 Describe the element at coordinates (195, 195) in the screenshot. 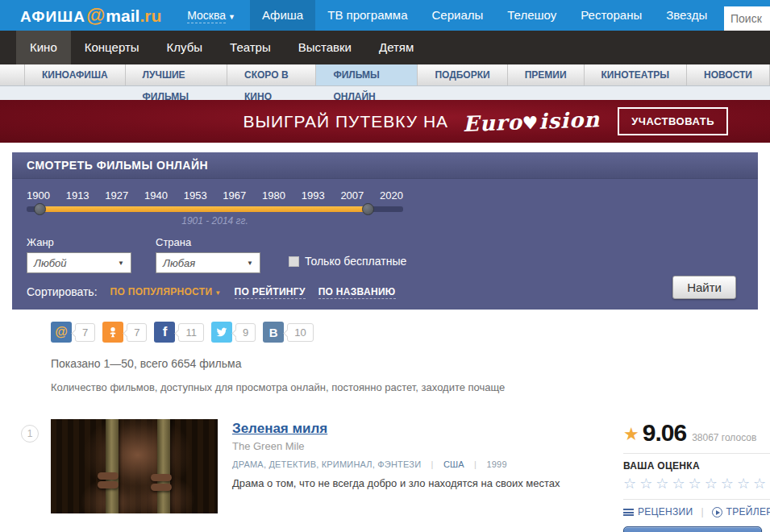

I see `year-tick: 1953` at that location.